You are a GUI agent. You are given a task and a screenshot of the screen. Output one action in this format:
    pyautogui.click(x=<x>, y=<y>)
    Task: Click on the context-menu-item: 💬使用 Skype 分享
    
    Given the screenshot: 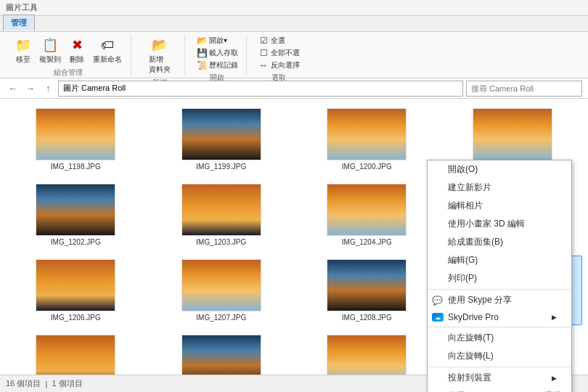 What is the action you would take?
    pyautogui.click(x=499, y=301)
    